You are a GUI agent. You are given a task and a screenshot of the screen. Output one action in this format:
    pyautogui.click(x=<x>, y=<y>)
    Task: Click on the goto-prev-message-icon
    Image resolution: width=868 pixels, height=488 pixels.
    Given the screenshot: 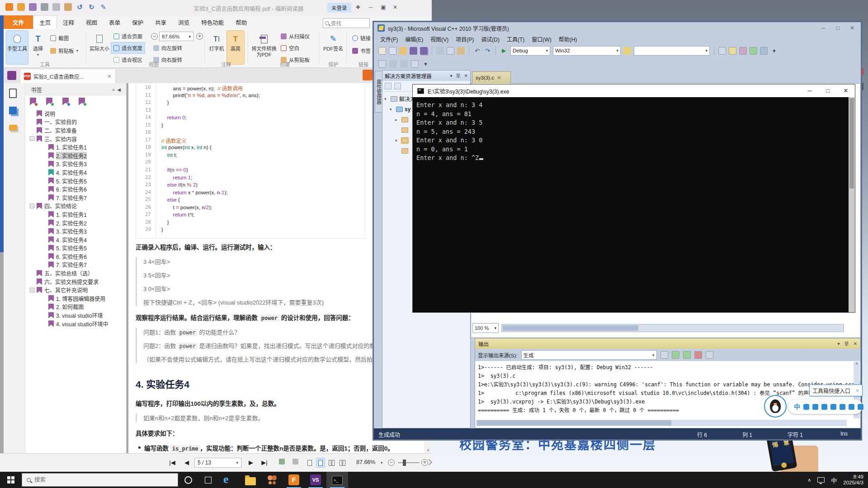 What is the action you would take?
    pyautogui.click(x=675, y=355)
    